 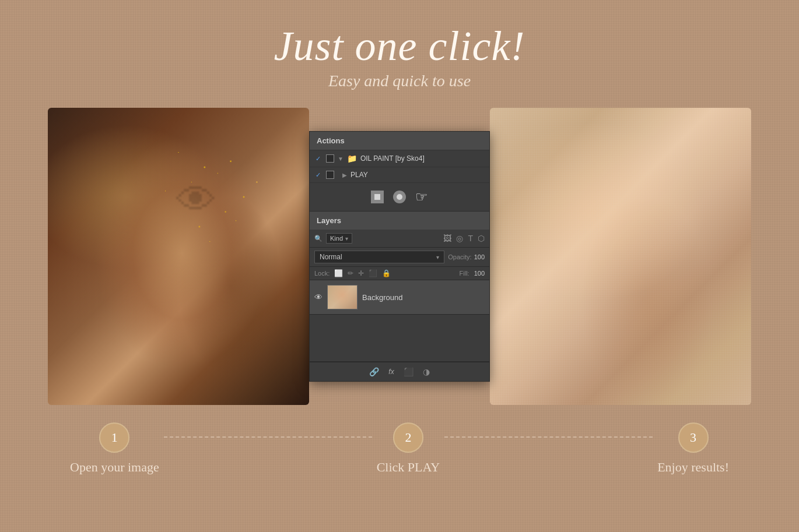 I want to click on adjustment-icon: ⬛, so click(x=408, y=372).